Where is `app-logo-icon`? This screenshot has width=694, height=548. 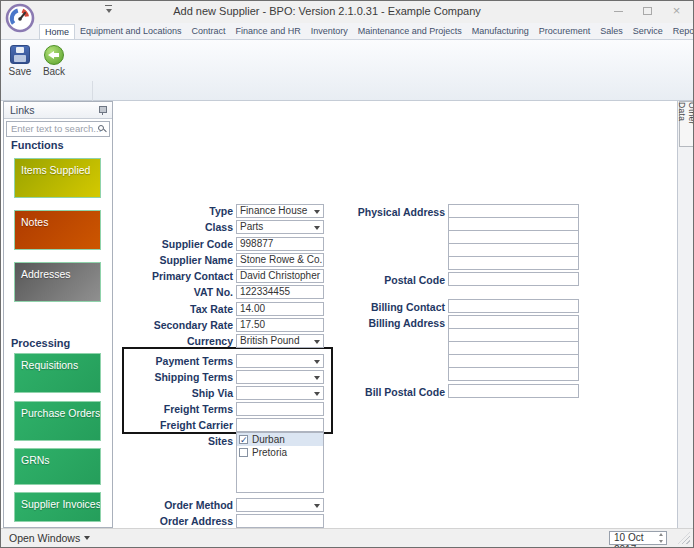 app-logo-icon is located at coordinates (20, 18).